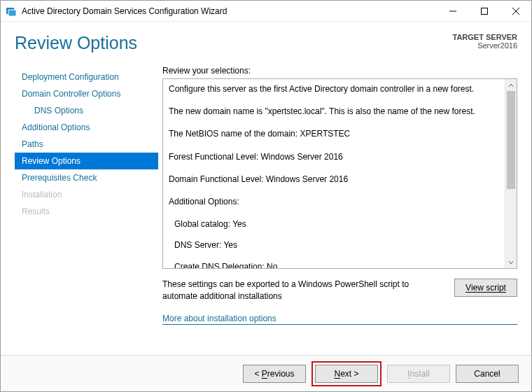  What do you see at coordinates (484, 11) in the screenshot?
I see `maximize-button` at bounding box center [484, 11].